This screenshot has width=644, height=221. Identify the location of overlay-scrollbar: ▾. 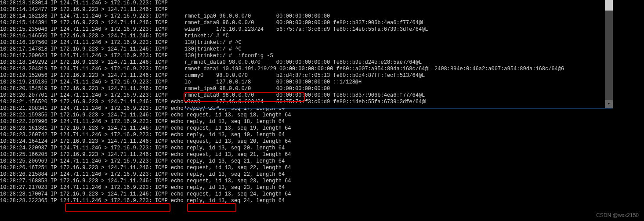
(609, 54).